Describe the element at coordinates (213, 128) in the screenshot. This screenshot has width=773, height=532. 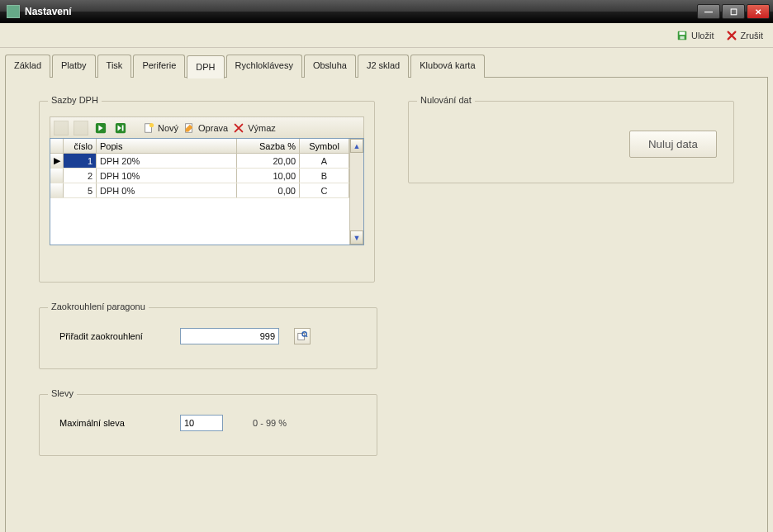
I see `oprava-label: Oprava` at that location.